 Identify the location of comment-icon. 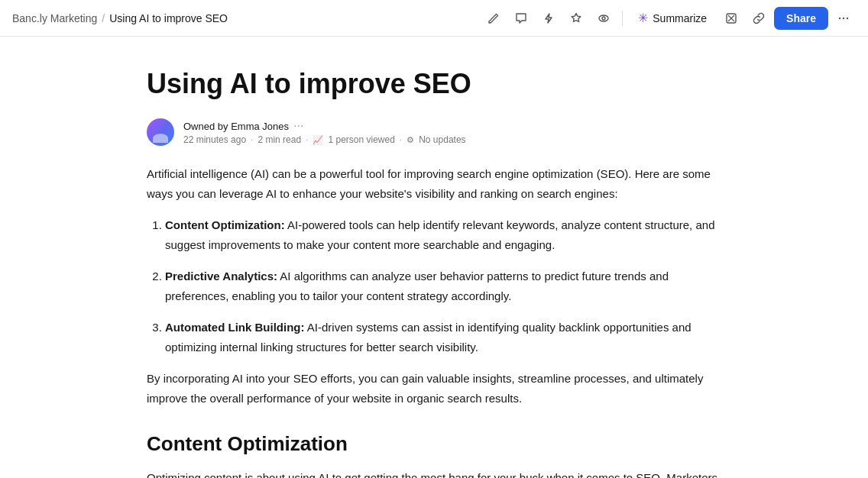
(521, 18).